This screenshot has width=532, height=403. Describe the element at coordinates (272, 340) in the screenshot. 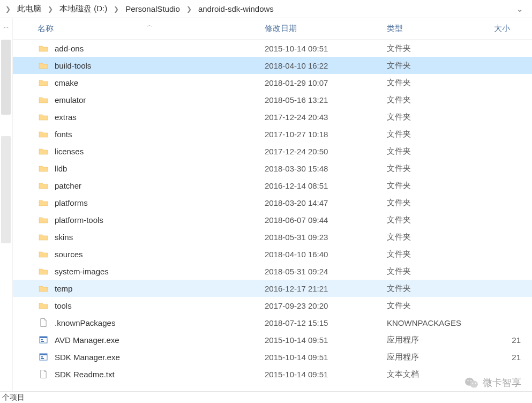

I see `table-row: AVD Manager.exe2015-10-14 09:51应用程序21` at that location.